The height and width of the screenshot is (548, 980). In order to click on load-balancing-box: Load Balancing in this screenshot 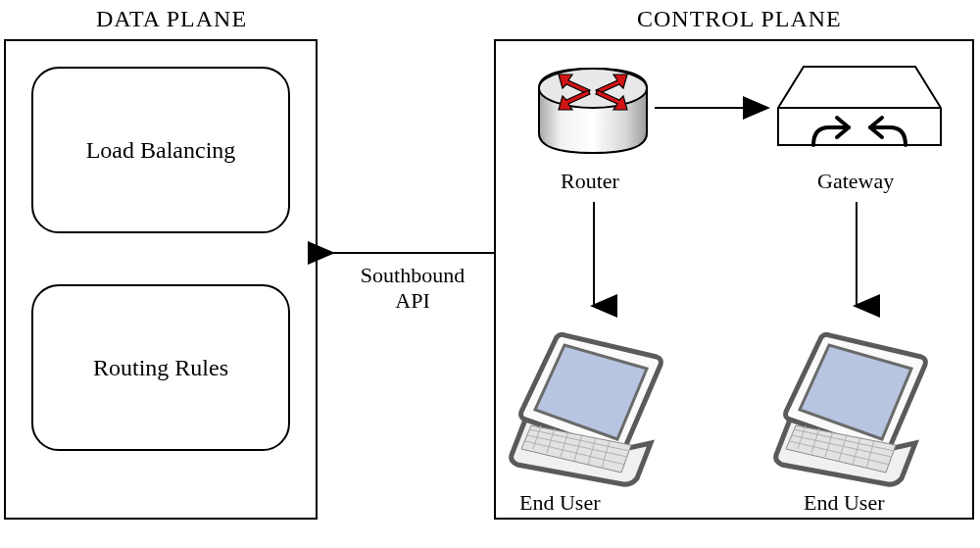, I will do `click(161, 150)`.